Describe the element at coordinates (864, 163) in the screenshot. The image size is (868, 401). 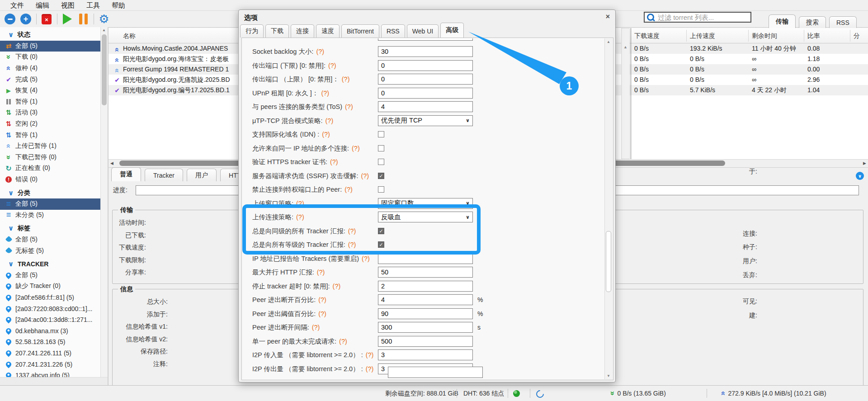
I see `scroll-right-icon: ▶` at that location.